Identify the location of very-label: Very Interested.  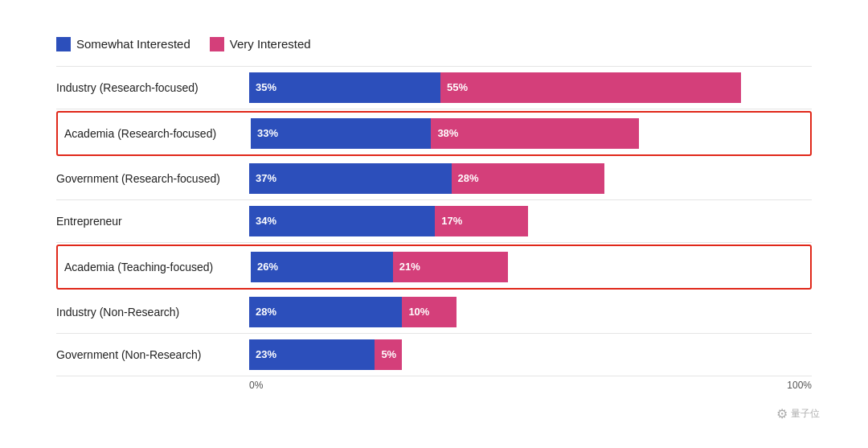
(270, 43).